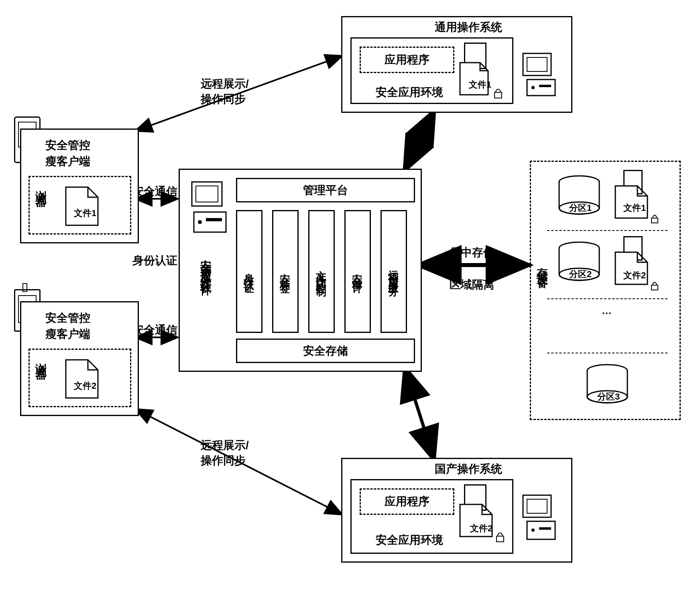 The width and height of the screenshot is (700, 604). Describe the element at coordinates (394, 271) in the screenshot. I see `pillar-remote-app: 远程应用服务` at that location.